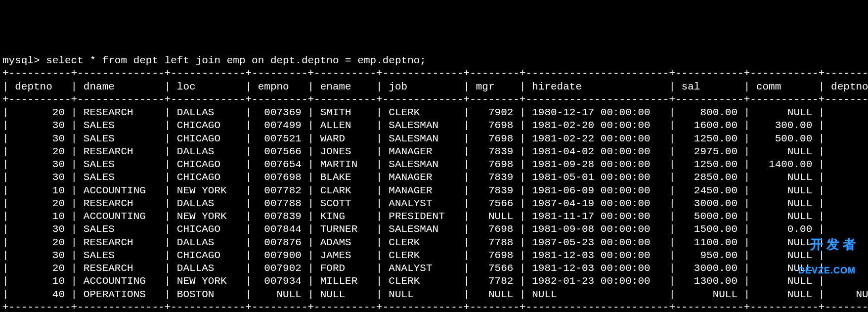 This screenshot has height=312, width=868. What do you see at coordinates (434, 191) in the screenshot?
I see `table-row: | 10 | ACCOUNTING | NEW YORK | 007782 | …` at bounding box center [434, 191].